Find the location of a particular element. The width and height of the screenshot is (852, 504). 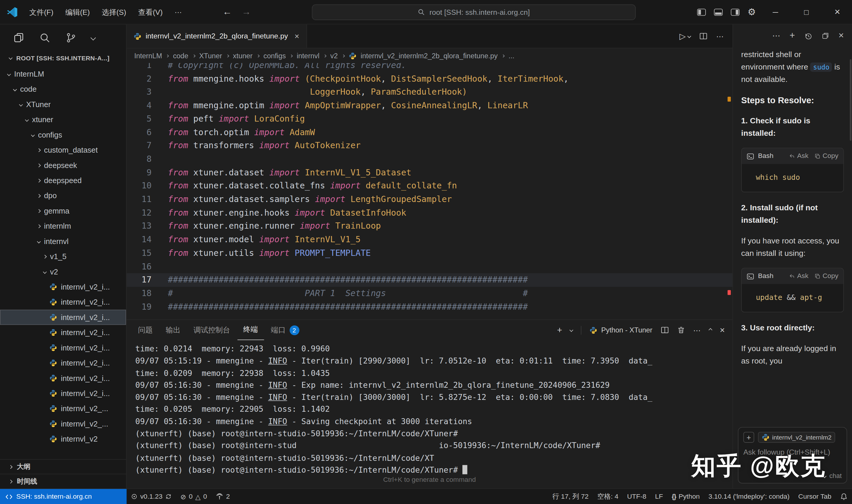

window-close-button: × is located at coordinates (837, 12).